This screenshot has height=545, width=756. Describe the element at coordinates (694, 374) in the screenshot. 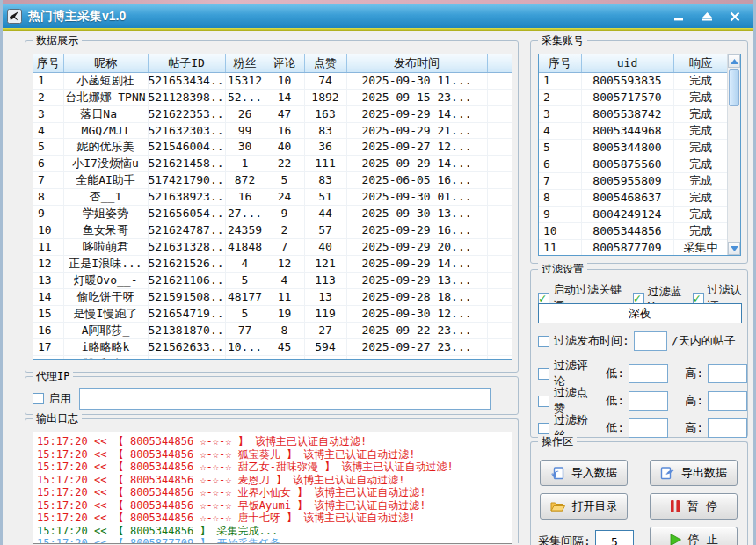

I see `high-label: 高:` at that location.